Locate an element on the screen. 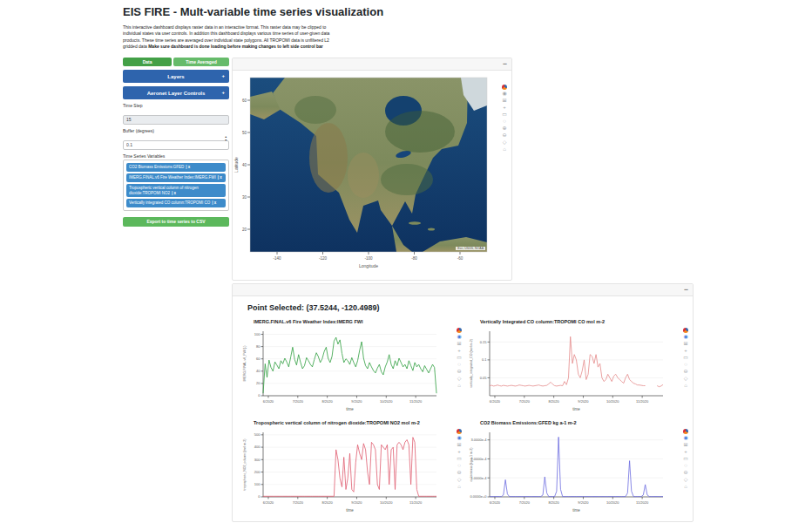 This screenshot has height=523, width=812. y-tick-label: 1.0000e-4 is located at coordinates (479, 478).